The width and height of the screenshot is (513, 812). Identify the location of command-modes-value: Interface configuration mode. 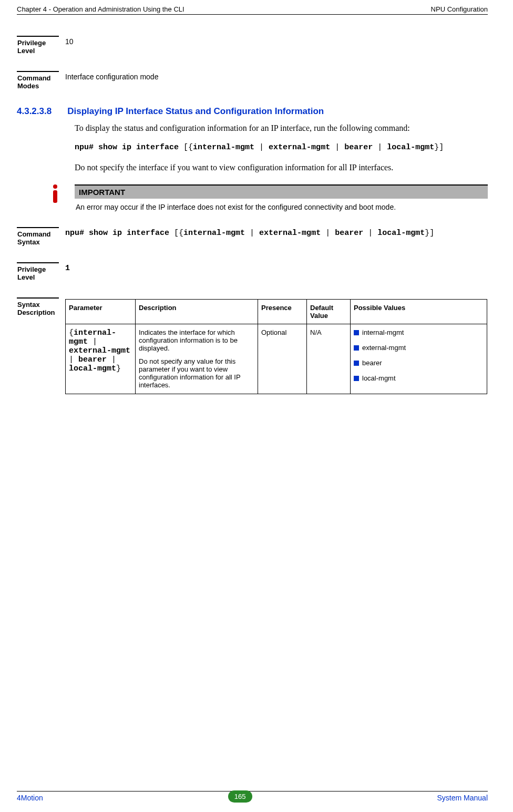
(274, 81).